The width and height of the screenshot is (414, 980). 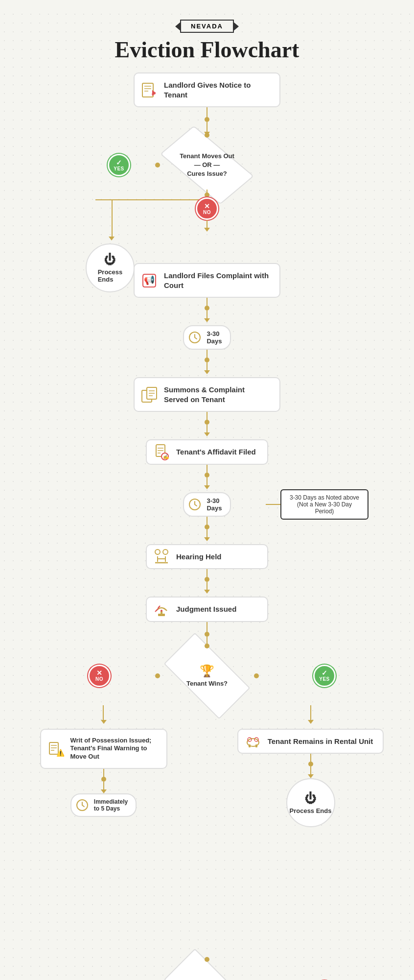 I want to click on dot-d2-top, so click(x=207, y=646).